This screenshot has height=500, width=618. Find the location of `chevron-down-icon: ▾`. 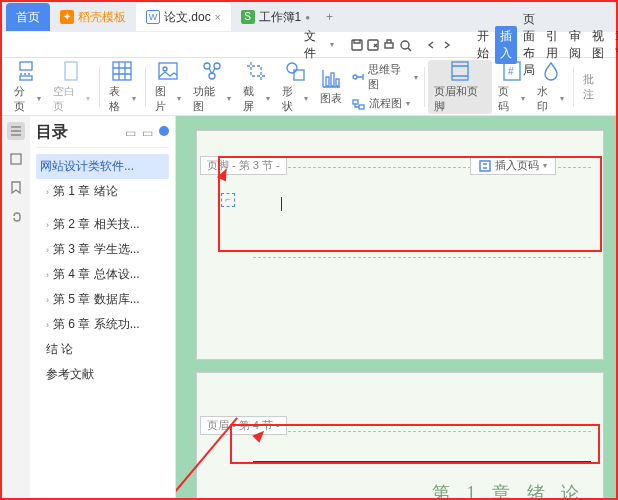

chevron-down-icon: ▾ is located at coordinates (332, 44).